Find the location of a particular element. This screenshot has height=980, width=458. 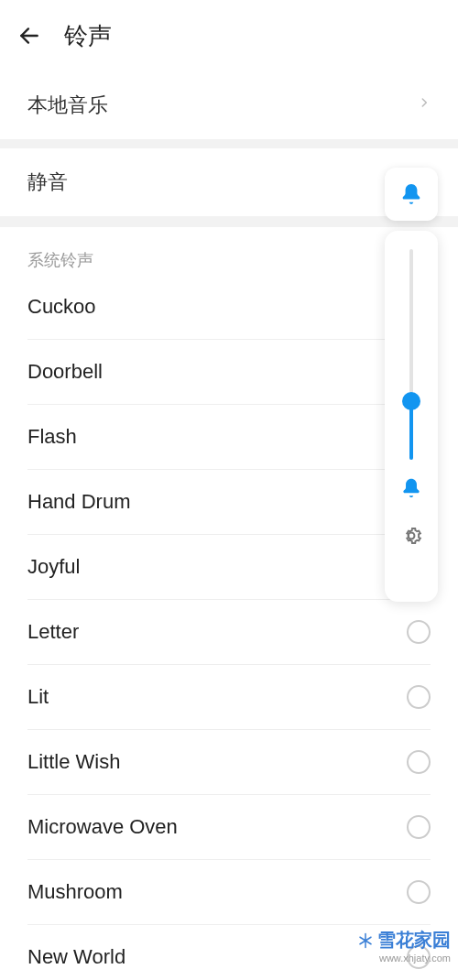

ringtone-item: Little Wish is located at coordinates (229, 762).